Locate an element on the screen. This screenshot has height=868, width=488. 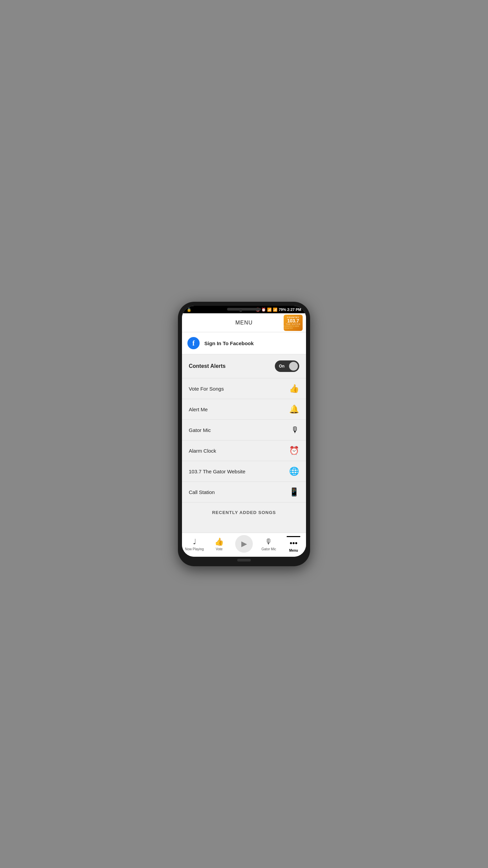
contest-alerts-row: Contest Alerts On is located at coordinates (244, 366).